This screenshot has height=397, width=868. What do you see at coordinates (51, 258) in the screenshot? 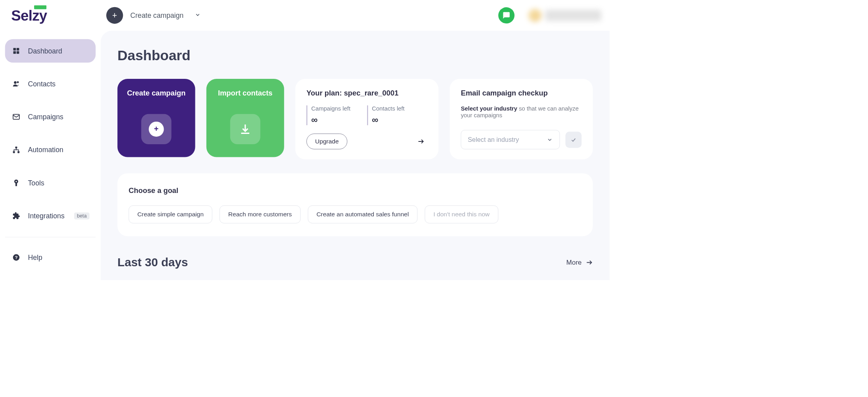
I see `sidebar-item-help: ? Help` at bounding box center [51, 258].